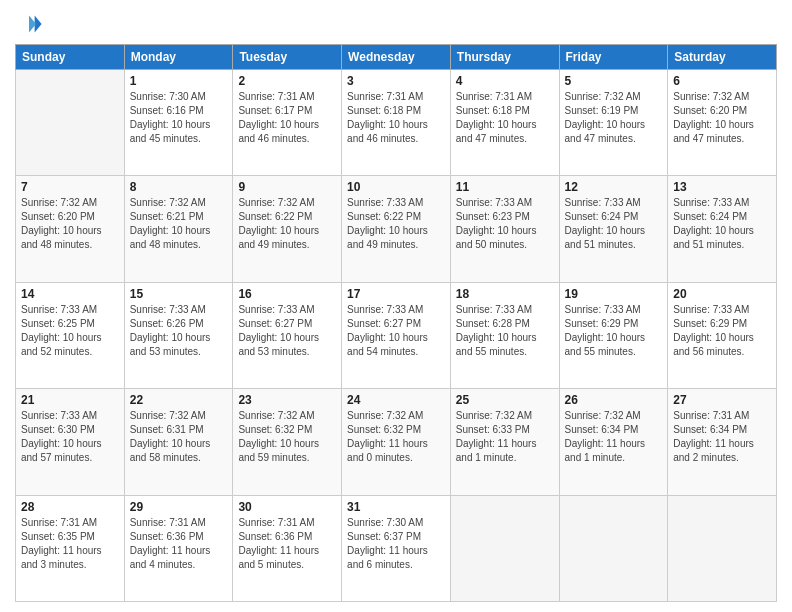 This screenshot has height=612, width=792. Describe the element at coordinates (614, 123) in the screenshot. I see `calendar-cell: 5Sunrise: 7:32 AMSunset: 6:19 PMDaylight…` at that location.